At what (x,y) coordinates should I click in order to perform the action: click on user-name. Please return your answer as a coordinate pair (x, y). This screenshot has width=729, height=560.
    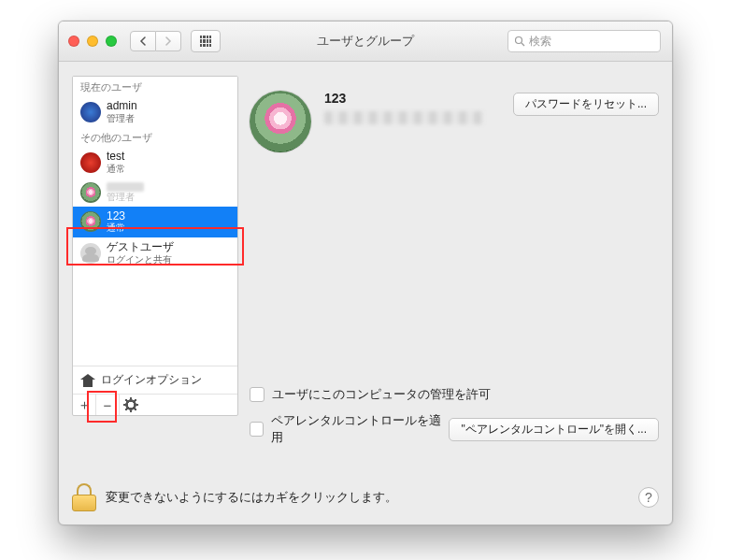
    Looking at the image, I should click on (125, 187).